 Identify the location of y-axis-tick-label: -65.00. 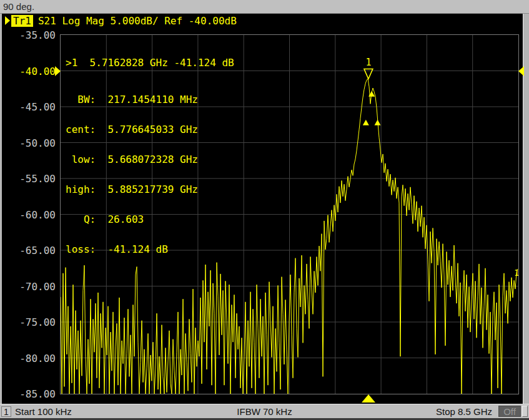
(37, 251).